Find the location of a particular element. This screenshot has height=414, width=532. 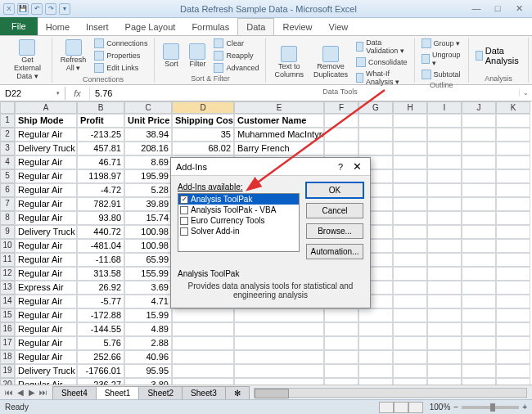

cell: 35 is located at coordinates (203, 134).